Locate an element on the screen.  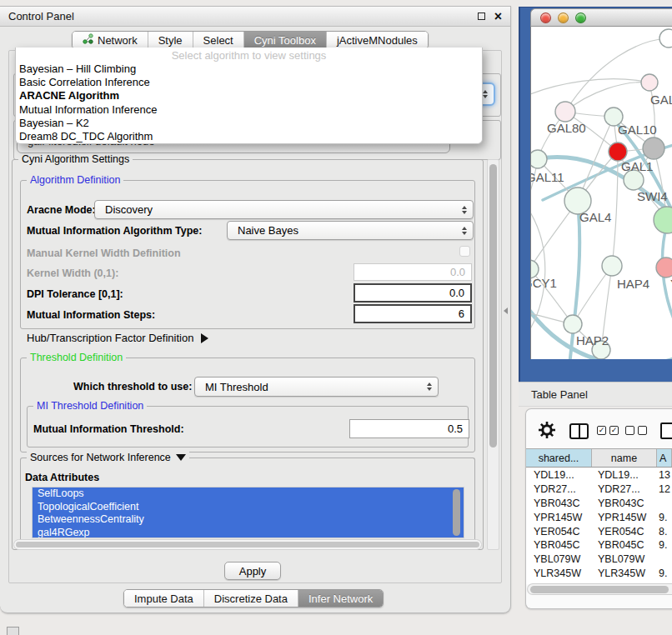
manual-kernel-width-checkbox is located at coordinates (465, 252).